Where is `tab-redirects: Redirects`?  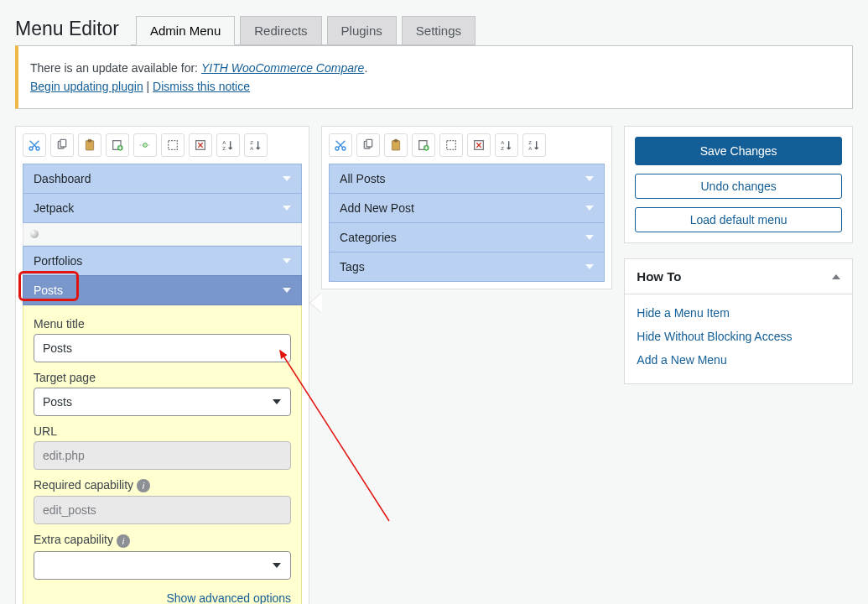 tab-redirects: Redirects is located at coordinates (280, 30).